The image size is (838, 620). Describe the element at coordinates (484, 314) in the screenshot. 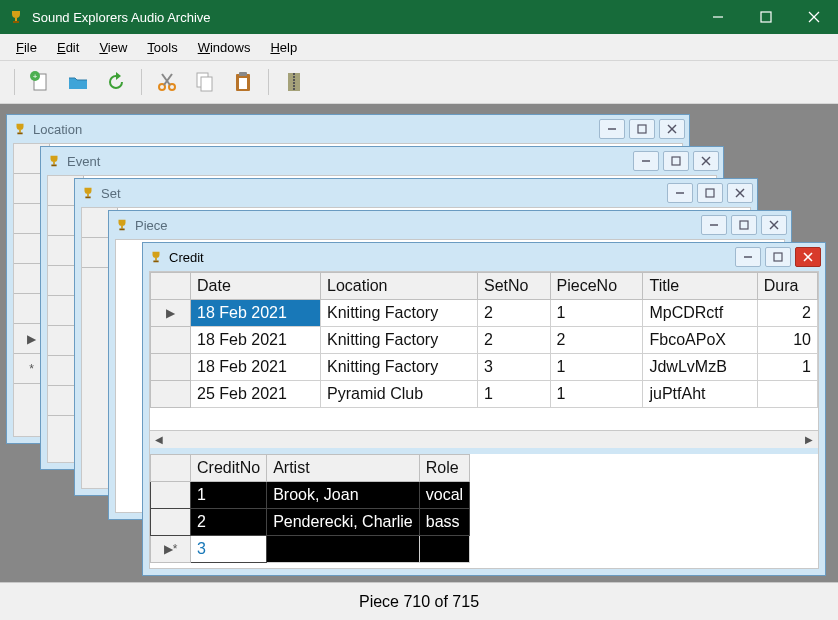

I see `table-row: ▶ 18 Feb 2021 Knitting Factory 2 1 MpCDR…` at that location.